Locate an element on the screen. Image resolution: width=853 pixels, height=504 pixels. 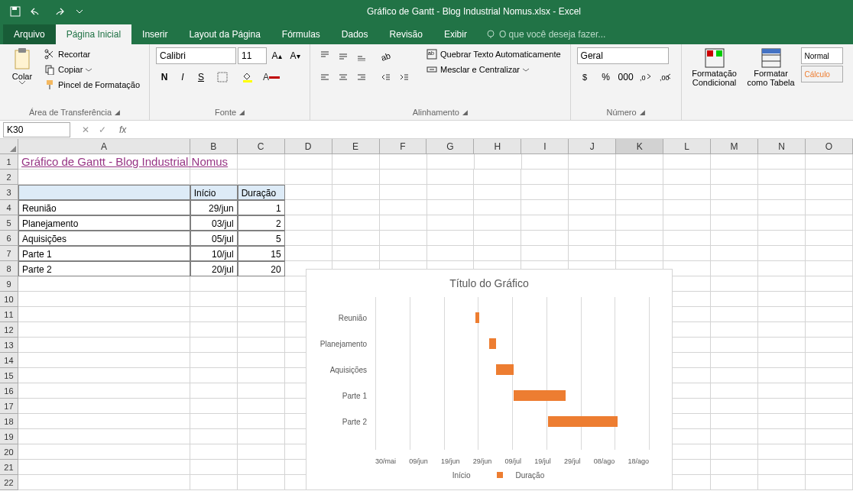
align-center-button is located at coordinates (343, 77).